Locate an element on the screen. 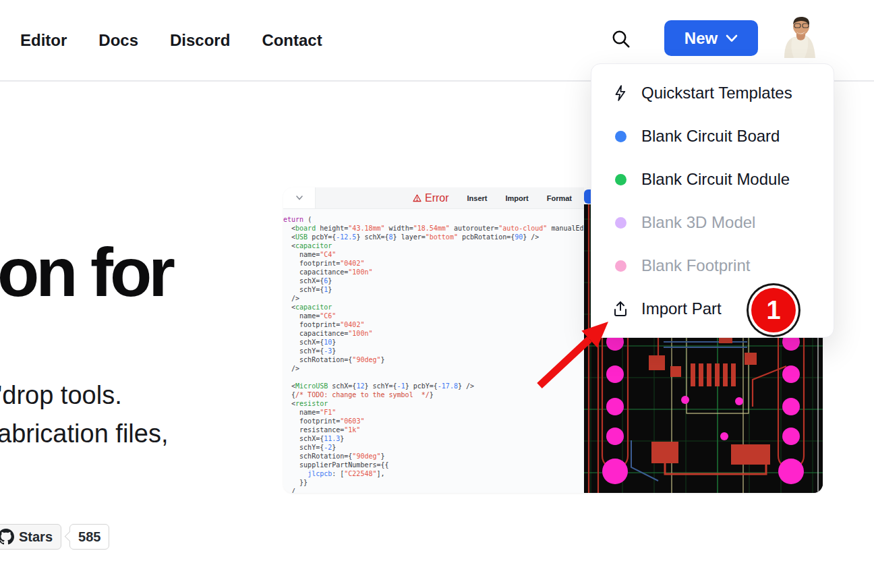  code-line: schY={1} is located at coordinates (434, 290).